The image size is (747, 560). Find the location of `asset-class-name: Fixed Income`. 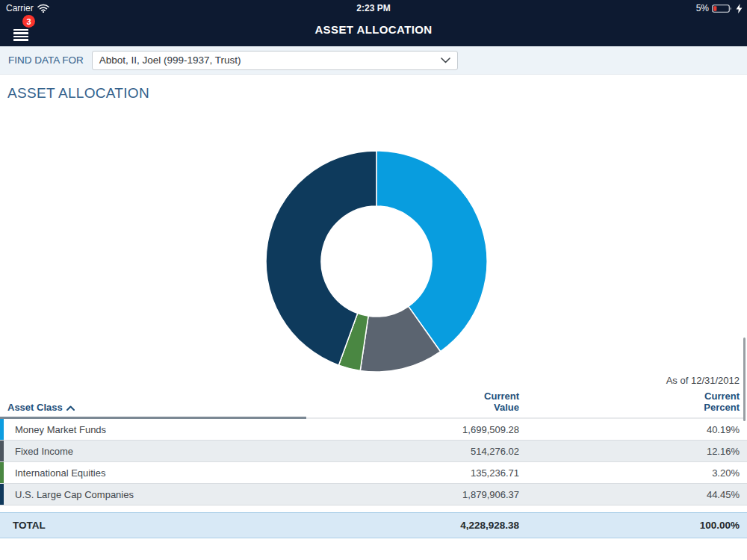

asset-class-name: Fixed Income is located at coordinates (155, 451).